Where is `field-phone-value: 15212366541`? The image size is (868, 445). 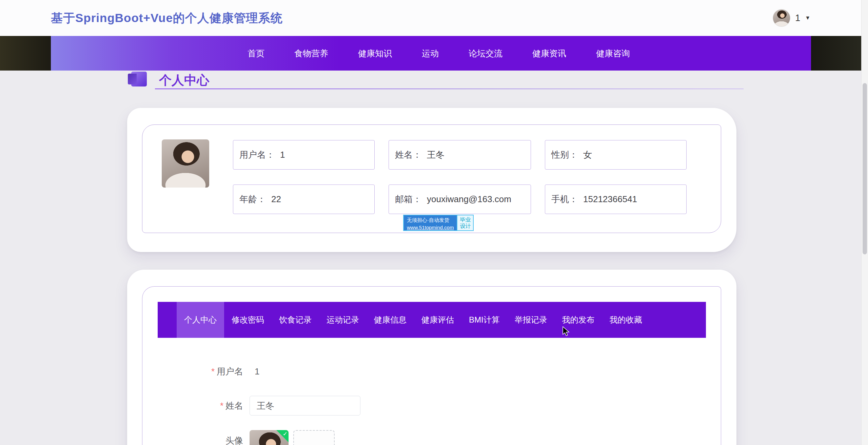 field-phone-value: 15212366541 is located at coordinates (610, 199).